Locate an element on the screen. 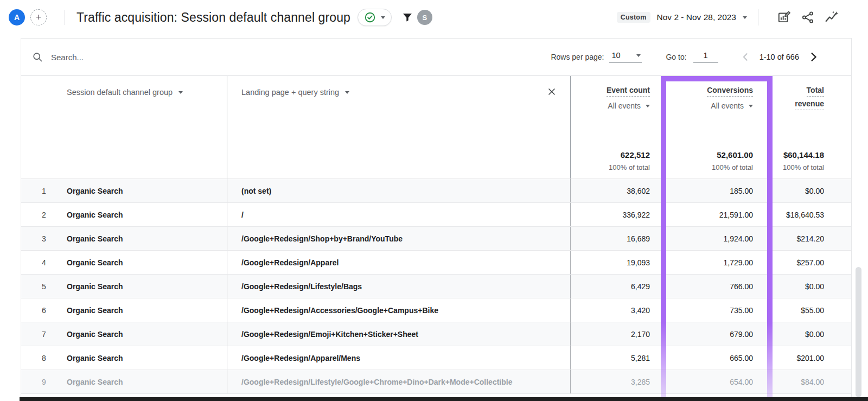 Image resolution: width=868 pixels, height=401 pixels. edit-report-icon is located at coordinates (784, 17).